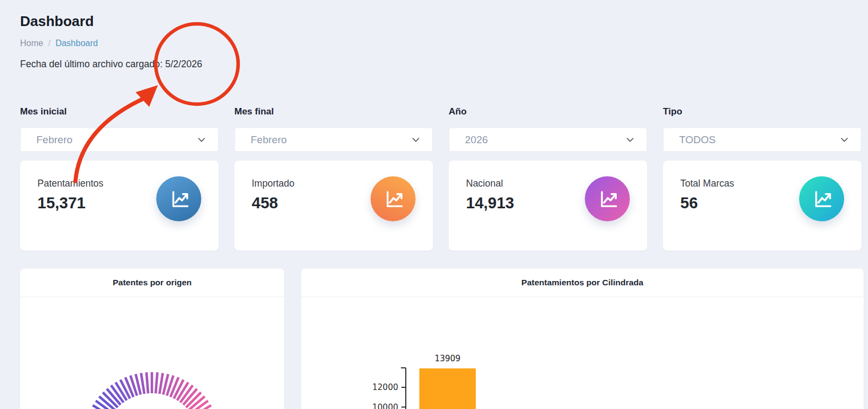  Describe the element at coordinates (334, 129) in the screenshot. I see `filter-mes-final: Mes final Febrero` at that location.